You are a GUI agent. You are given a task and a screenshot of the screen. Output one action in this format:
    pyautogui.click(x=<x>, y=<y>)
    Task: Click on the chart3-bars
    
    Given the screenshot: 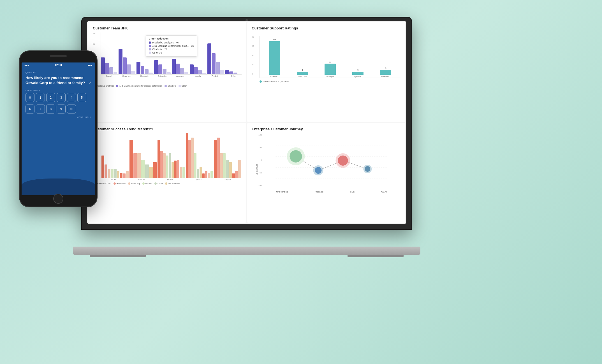 What is the action you would take?
    pyautogui.click(x=171, y=156)
    